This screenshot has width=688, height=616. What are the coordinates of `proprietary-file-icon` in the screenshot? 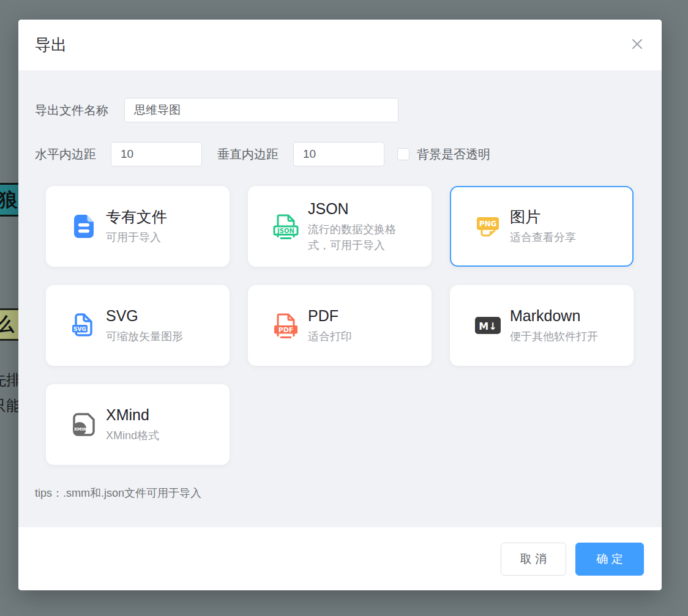 It's located at (84, 226).